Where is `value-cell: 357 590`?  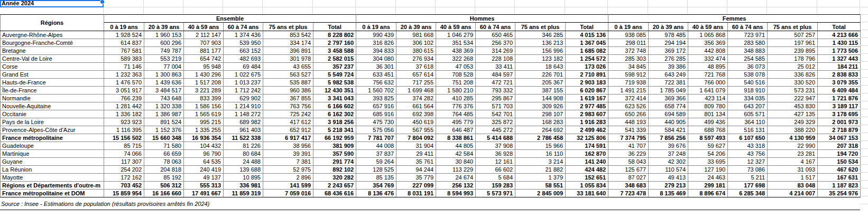
value-cell: 357 590 is located at coordinates (335, 154).